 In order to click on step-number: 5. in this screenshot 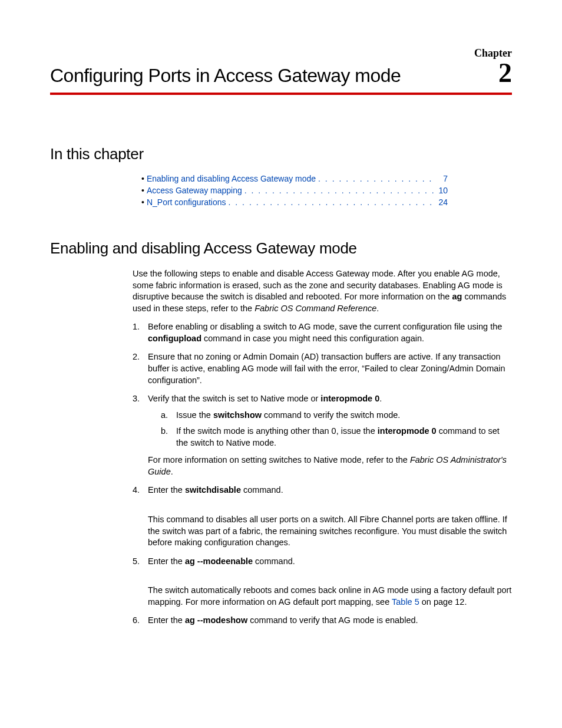, I will do `click(140, 582)`.